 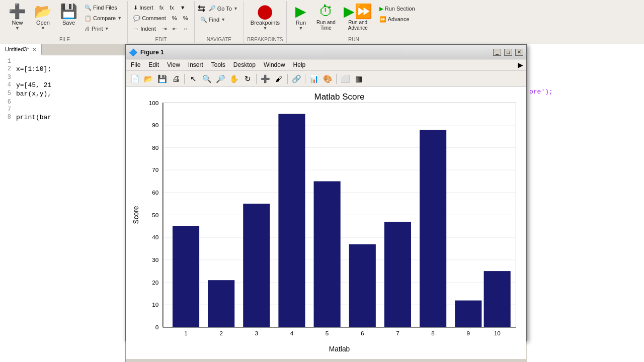 I want to click on fig-datacursor-button: ➕, so click(x=265, y=79).